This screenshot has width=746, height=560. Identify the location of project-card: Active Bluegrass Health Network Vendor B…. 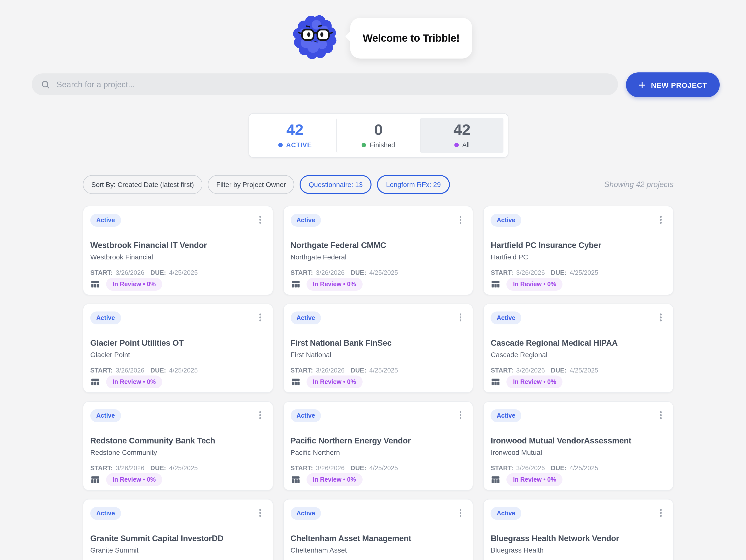
(578, 530).